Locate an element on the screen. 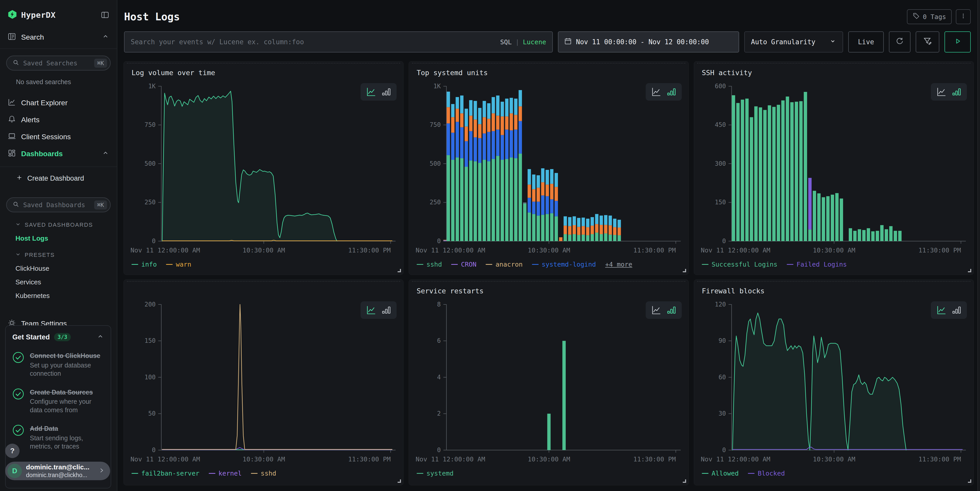 Image resolution: width=980 pixels, height=491 pixels. sidebar-item-services: Services is located at coordinates (66, 282).